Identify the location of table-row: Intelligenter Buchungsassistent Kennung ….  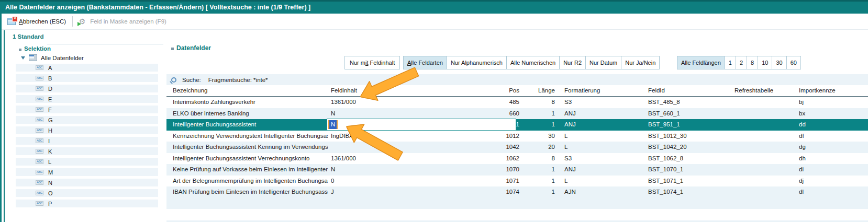
(517, 147).